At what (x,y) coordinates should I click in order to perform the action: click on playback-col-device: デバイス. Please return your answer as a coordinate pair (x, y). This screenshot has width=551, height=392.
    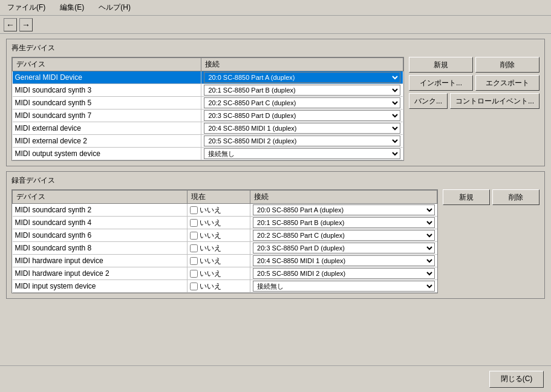
    Looking at the image, I should click on (107, 65).